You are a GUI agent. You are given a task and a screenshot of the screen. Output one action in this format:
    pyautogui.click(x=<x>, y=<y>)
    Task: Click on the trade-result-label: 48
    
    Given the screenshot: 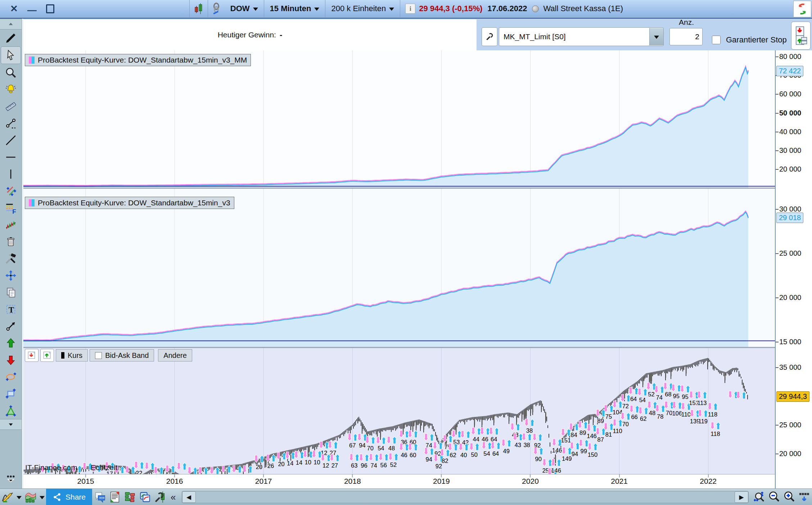 What is the action you would take?
    pyautogui.click(x=392, y=448)
    